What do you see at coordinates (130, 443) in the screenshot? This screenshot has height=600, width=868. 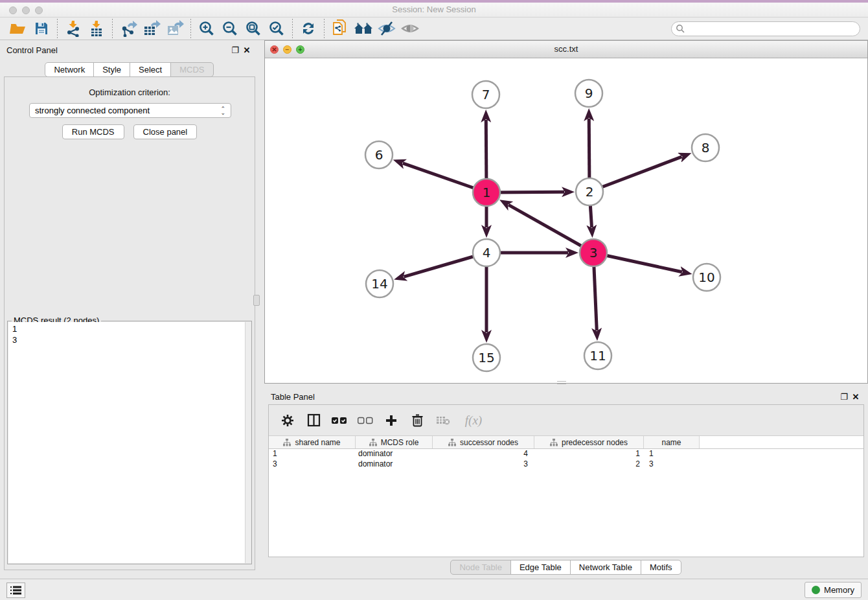 I see `mcds-result-text: 1 3` at bounding box center [130, 443].